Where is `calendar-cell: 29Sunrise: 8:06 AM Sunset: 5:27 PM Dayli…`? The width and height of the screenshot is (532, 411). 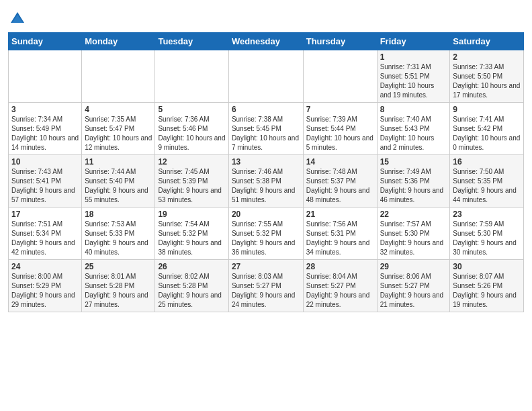
calendar-cell: 29Sunrise: 8:06 AM Sunset: 5:27 PM Dayli… is located at coordinates (414, 286).